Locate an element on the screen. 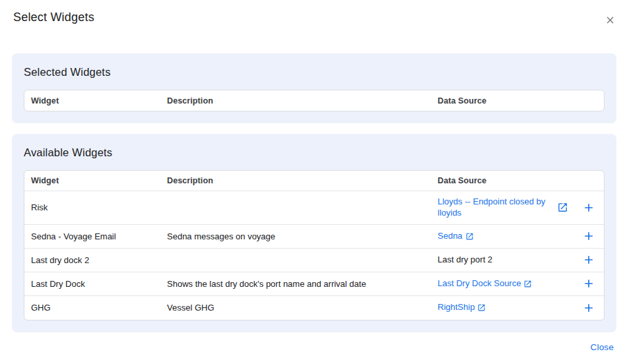 The height and width of the screenshot is (364, 629). data-source-cell: Last Dry Dock Source is located at coordinates (494, 284).